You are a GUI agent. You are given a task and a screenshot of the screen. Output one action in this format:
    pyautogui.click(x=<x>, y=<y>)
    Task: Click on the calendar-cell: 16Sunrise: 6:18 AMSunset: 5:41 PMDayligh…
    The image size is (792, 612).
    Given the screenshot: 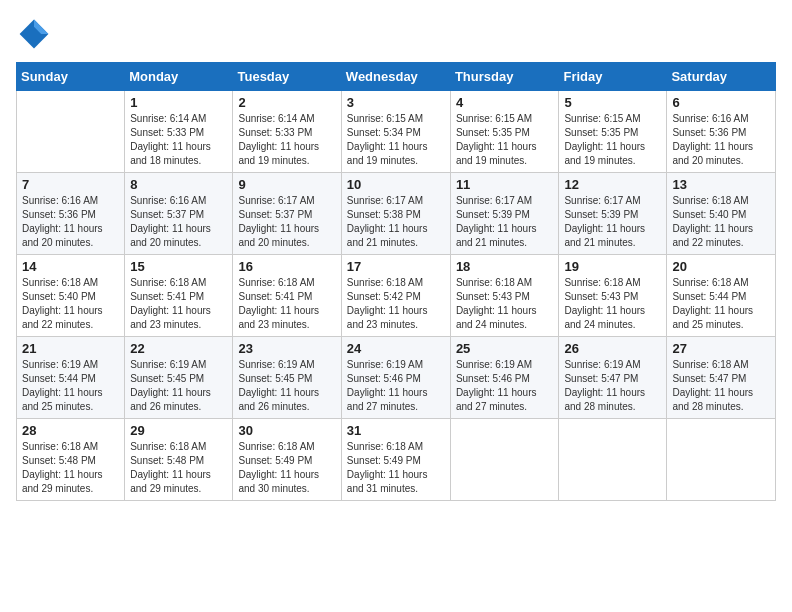 What is the action you would take?
    pyautogui.click(x=287, y=296)
    